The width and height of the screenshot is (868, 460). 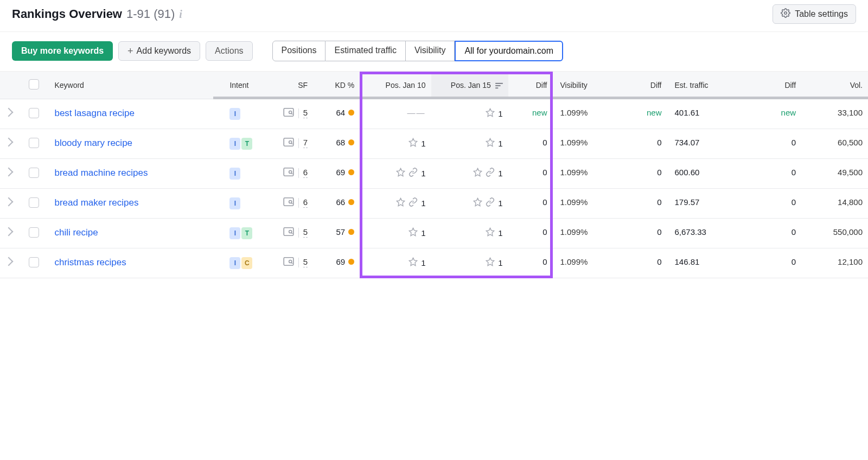 I want to click on sf-cell: 5, so click(x=290, y=233).